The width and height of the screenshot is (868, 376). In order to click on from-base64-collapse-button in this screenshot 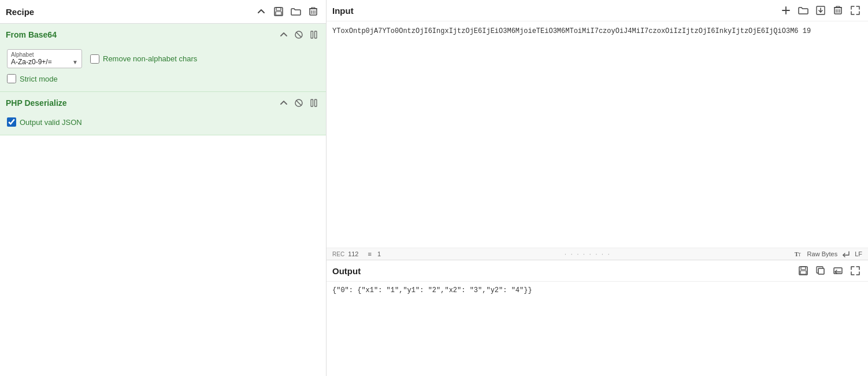, I will do `click(284, 35)`.